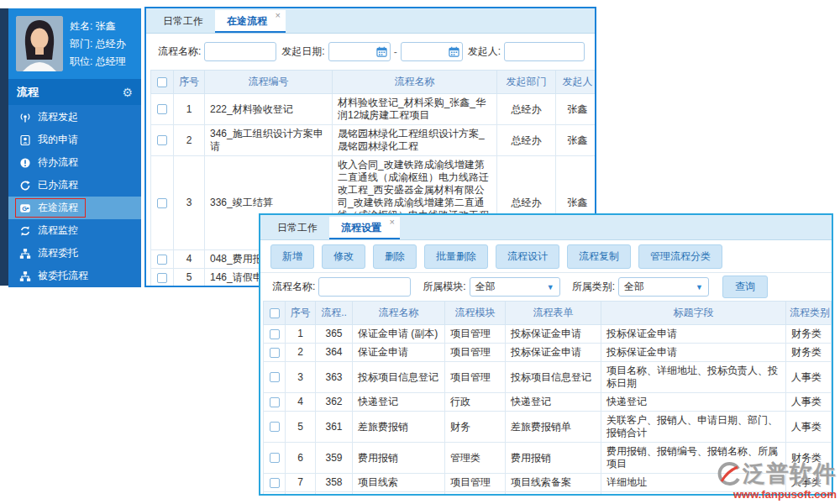 This screenshot has height=504, width=840. What do you see at coordinates (548, 378) in the screenshot?
I see `table-row: 3363投标项目信息登记项目管理投标项目信息登记项目名称、详细地址、投标负责人、…` at bounding box center [548, 378].